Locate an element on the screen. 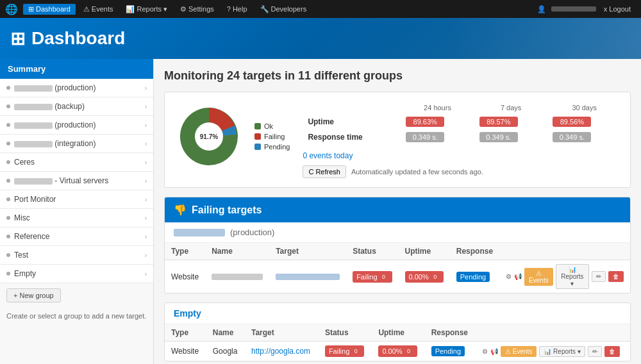 The width and height of the screenshot is (641, 364). user-area: 👤 is located at coordinates (567, 9).